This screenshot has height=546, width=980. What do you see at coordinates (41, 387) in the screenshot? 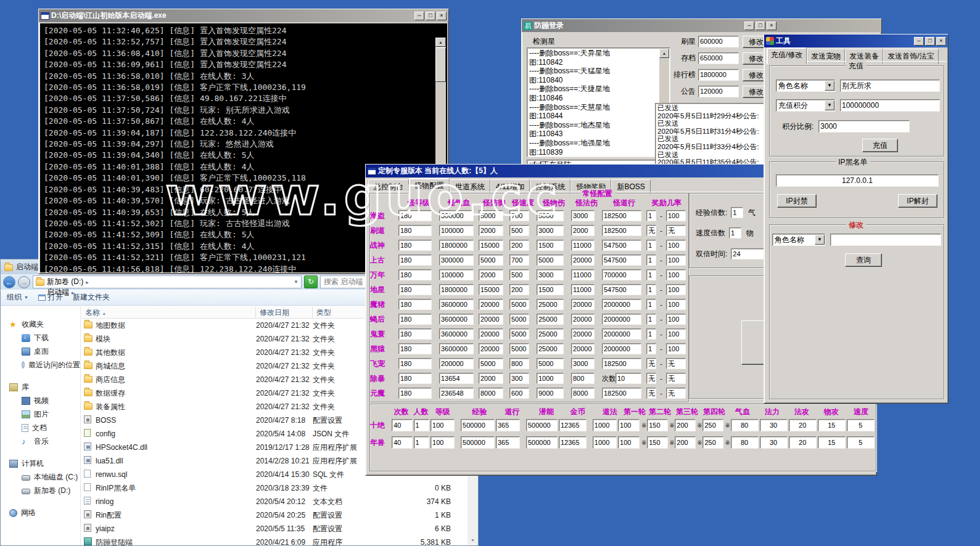
I see `sidebar-item: 库` at bounding box center [41, 387].